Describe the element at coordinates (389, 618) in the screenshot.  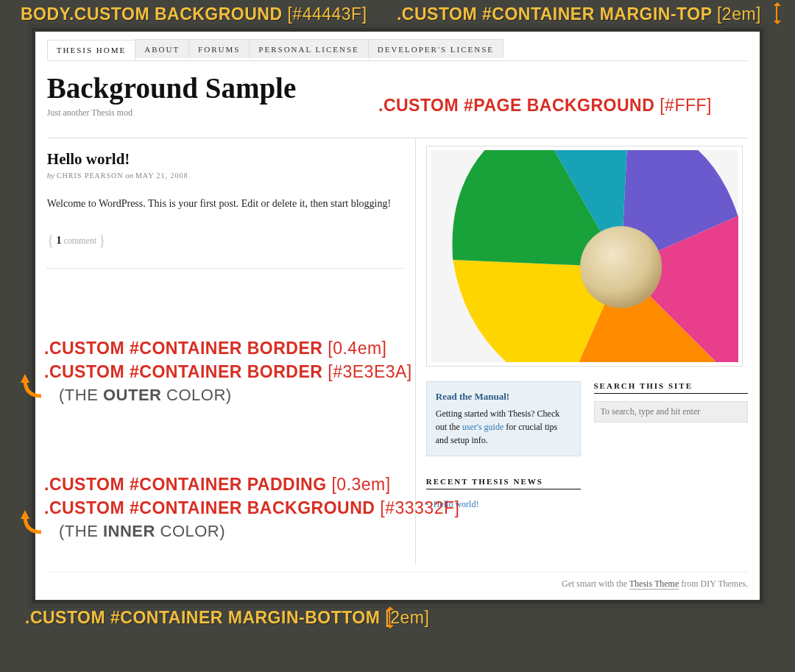
I see `arrow-margin-bottom-icon` at that location.